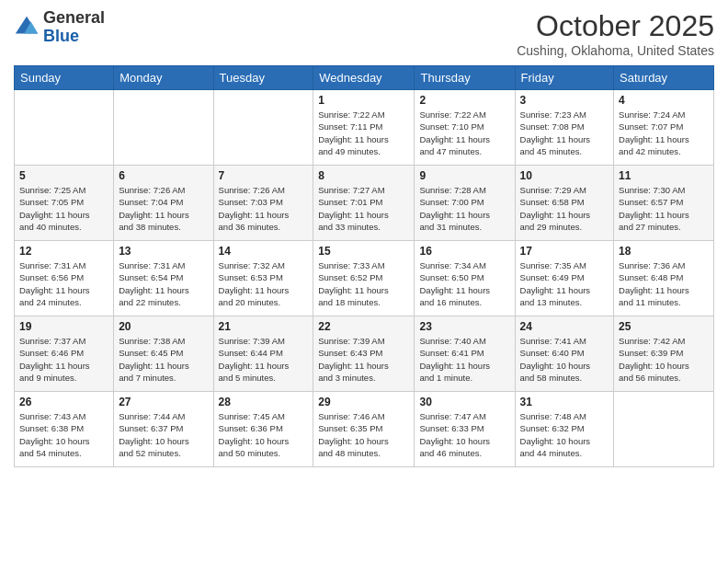  I want to click on calendar-cell: 23Sunrise: 7:40 AM Sunset: 6:41 PM Dayli…, so click(465, 354).